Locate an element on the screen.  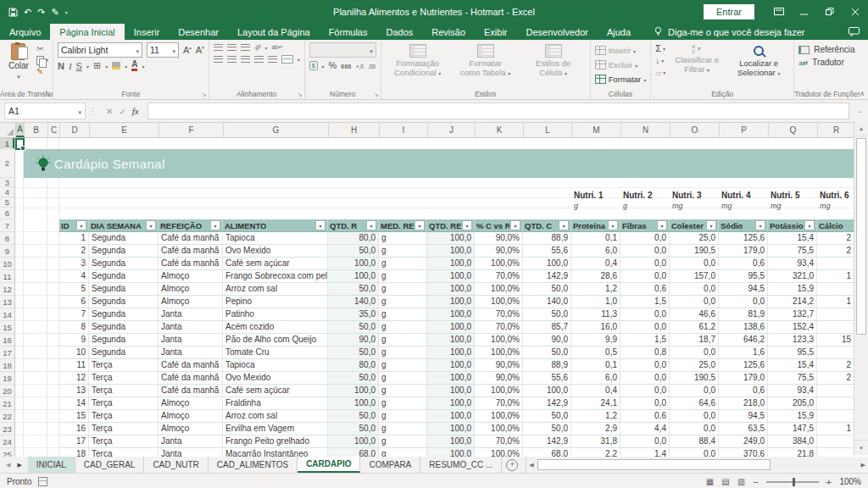
sheet-tab: RESUMO_CC ... is located at coordinates (461, 464).